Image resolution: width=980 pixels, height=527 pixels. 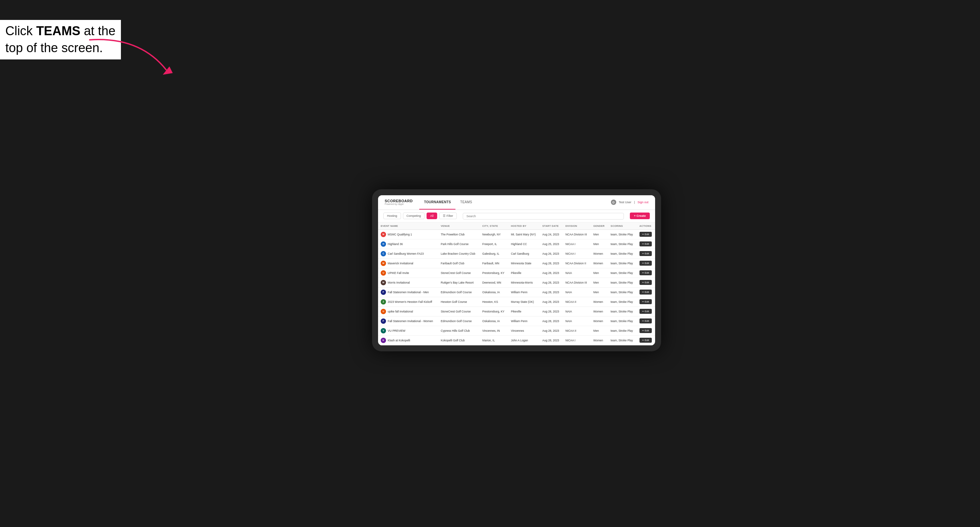 What do you see at coordinates (459, 263) in the screenshot?
I see `cell-venue: Faribault Golf Club` at bounding box center [459, 263].